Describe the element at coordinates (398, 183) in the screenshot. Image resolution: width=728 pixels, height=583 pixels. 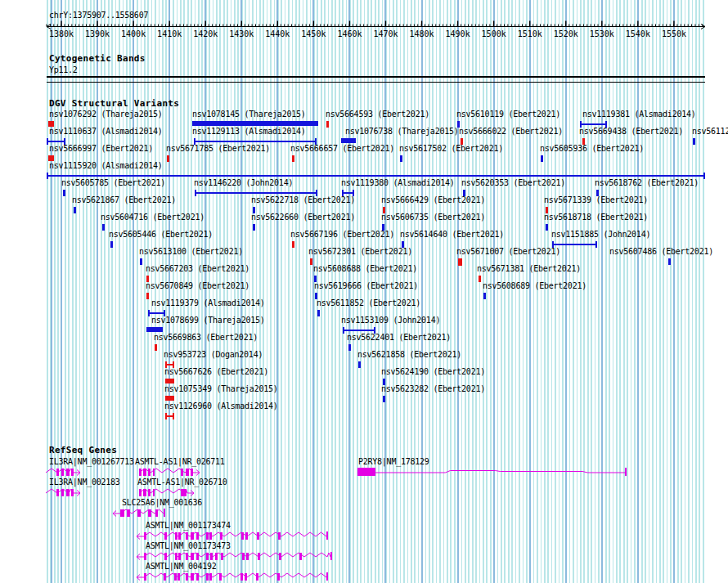
I see `variant-label: nsv1119380 (Alsmadi2014)` at that location.